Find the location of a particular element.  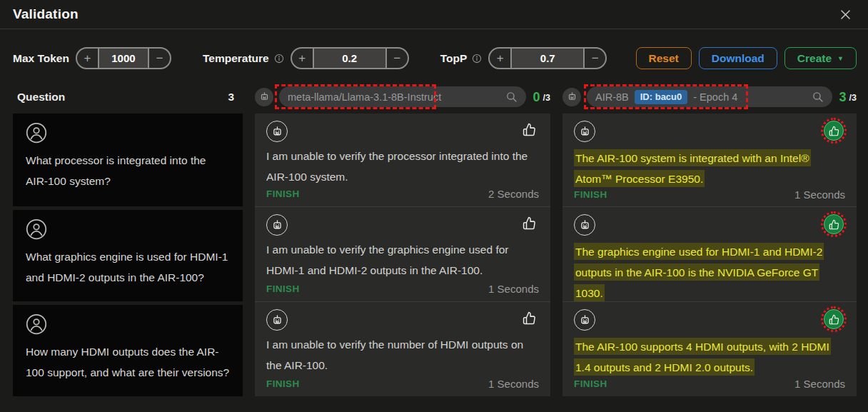

topp-increment-button: + is located at coordinates (500, 59).